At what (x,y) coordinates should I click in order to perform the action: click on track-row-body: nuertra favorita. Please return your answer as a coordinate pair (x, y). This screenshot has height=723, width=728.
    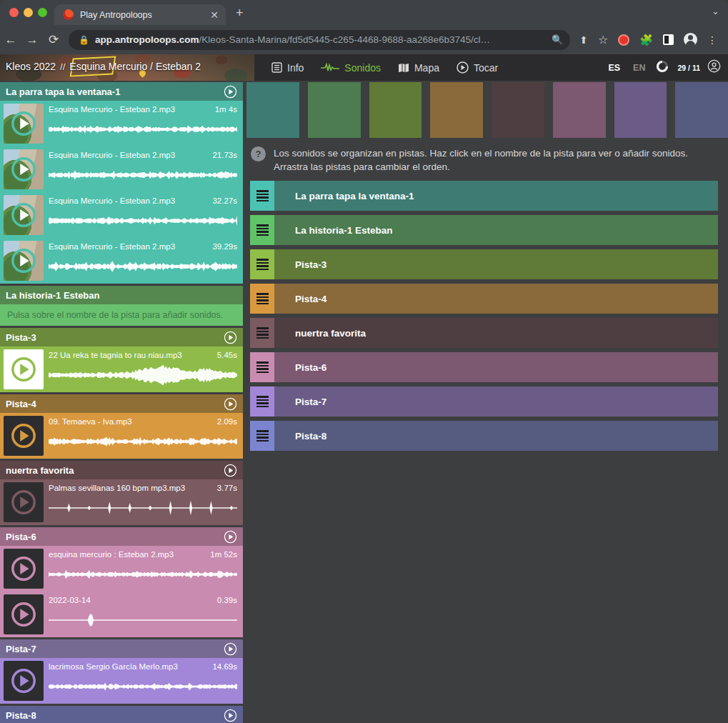
    Looking at the image, I should click on (496, 333).